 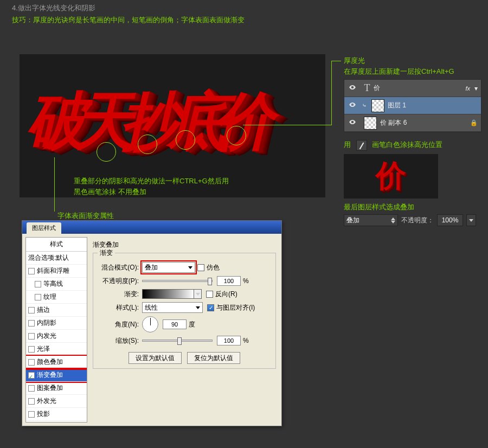 What do you see at coordinates (56, 310) in the screenshot?
I see `style-item-stroke: 描边` at bounding box center [56, 310].